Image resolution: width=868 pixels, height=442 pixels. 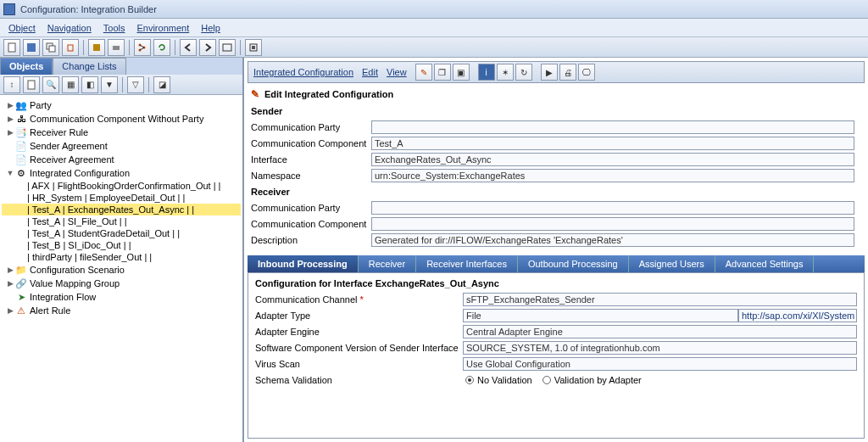 What do you see at coordinates (556, 94) in the screenshot?
I see `editor-title-row: ✎ Edit Integrated Configuration` at bounding box center [556, 94].